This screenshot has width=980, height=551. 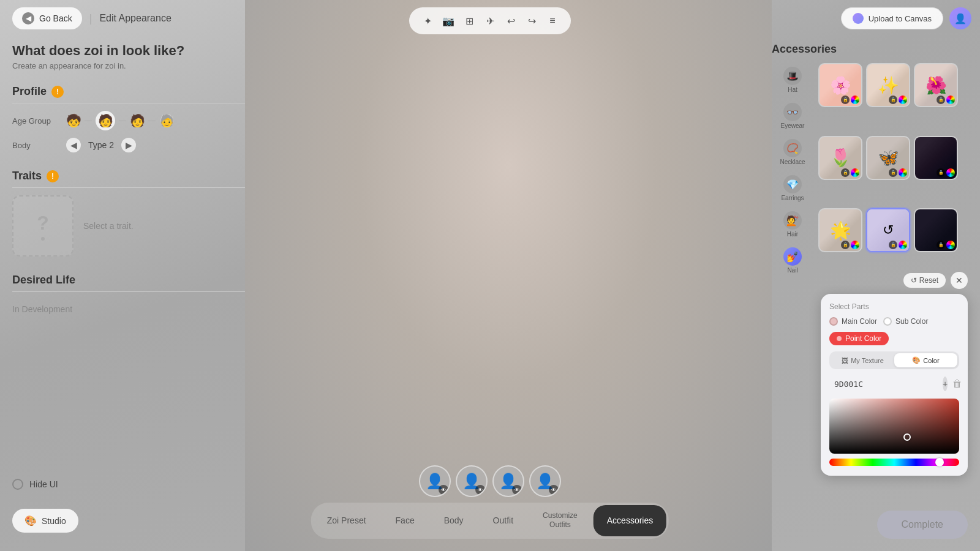 I want to click on nail-thumb-4: 🌷 🔒, so click(x=840, y=158).